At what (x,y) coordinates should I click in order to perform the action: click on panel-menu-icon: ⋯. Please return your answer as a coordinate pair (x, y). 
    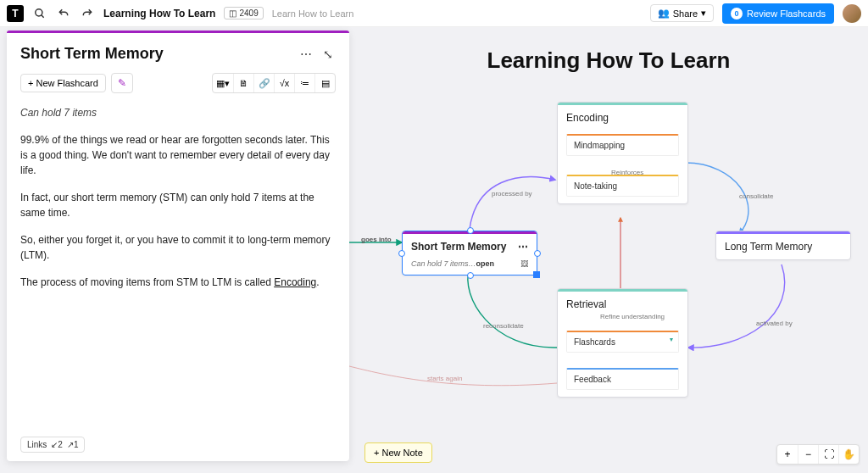
    Looking at the image, I should click on (306, 54).